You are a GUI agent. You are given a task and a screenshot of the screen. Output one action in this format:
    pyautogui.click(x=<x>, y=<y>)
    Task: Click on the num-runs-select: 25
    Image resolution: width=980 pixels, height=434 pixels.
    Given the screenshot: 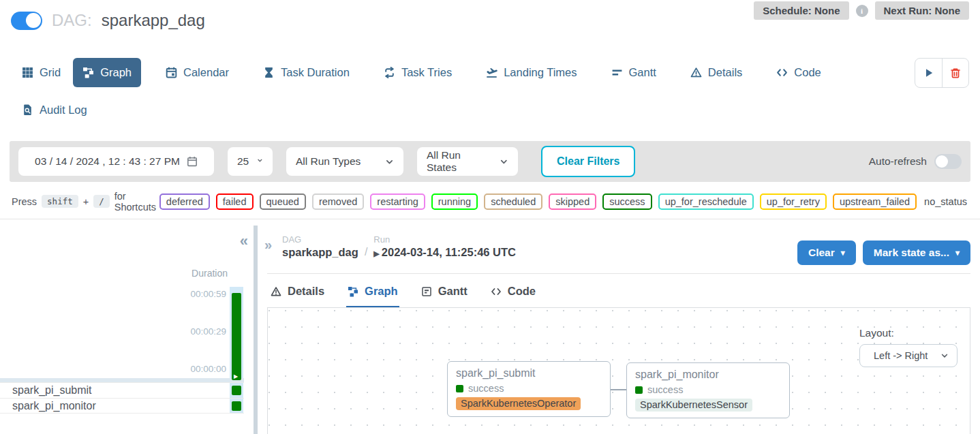 What is the action you would take?
    pyautogui.click(x=250, y=161)
    